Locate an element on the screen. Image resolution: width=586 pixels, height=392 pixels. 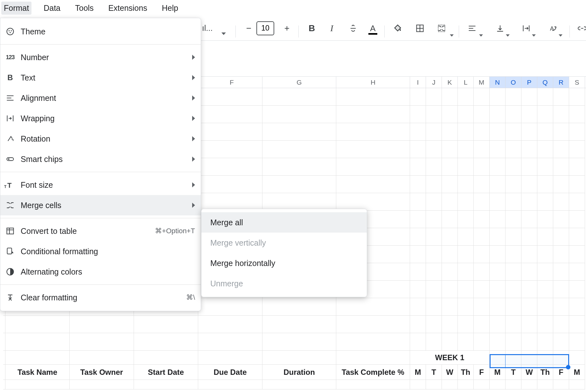
menu-data: Data is located at coordinates (52, 8).